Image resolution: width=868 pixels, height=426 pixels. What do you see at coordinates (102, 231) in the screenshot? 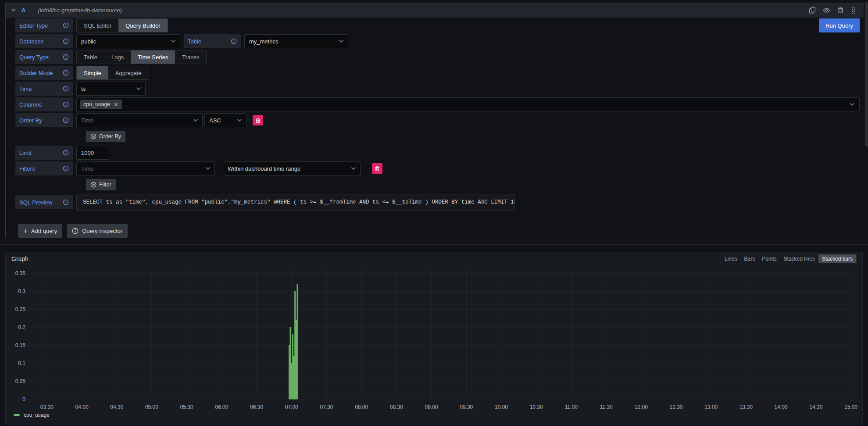
I see `query-inspector-label: Query inspector` at bounding box center [102, 231].